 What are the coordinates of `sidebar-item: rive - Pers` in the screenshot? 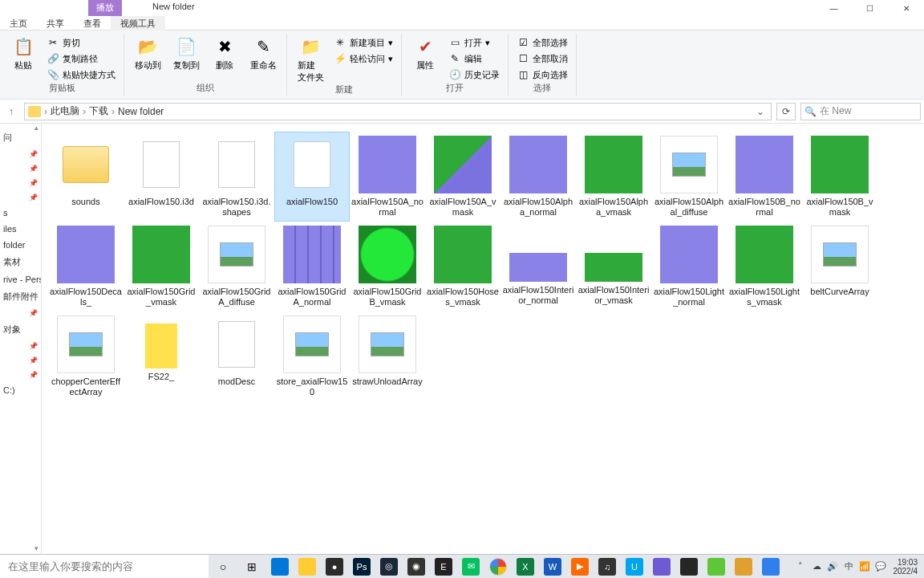 It's located at (21, 279).